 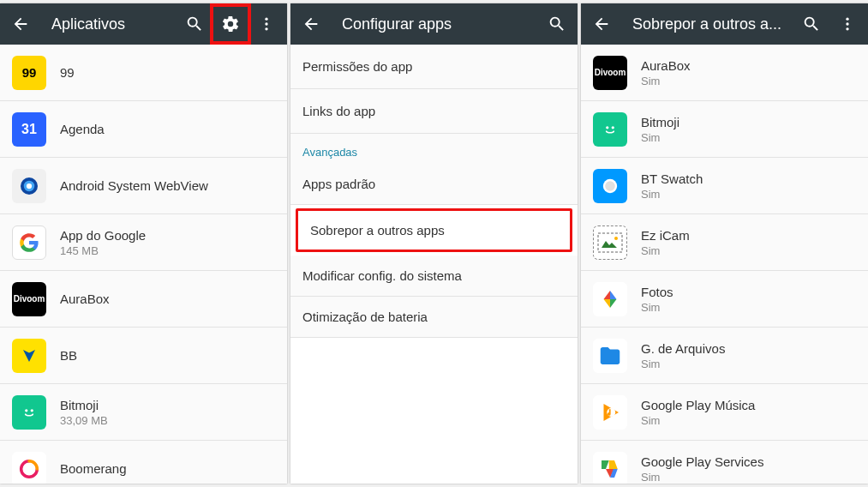 I want to click on settings-item: Permissões do app, so click(x=434, y=67).